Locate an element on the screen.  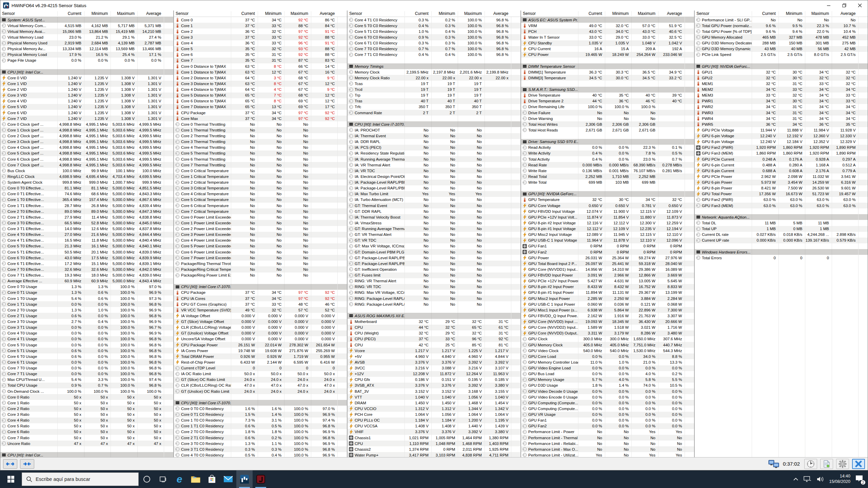
sensor-row: 3VCC3.216 V3.088 V3.216 V3.107 V is located at coordinates (434, 368).